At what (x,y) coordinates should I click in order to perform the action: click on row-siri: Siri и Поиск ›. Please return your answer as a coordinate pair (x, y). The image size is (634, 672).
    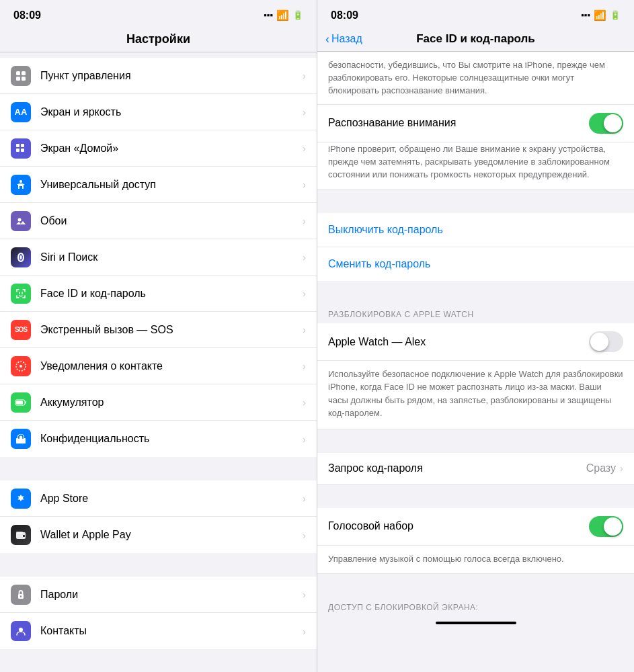
    Looking at the image, I should click on (159, 257).